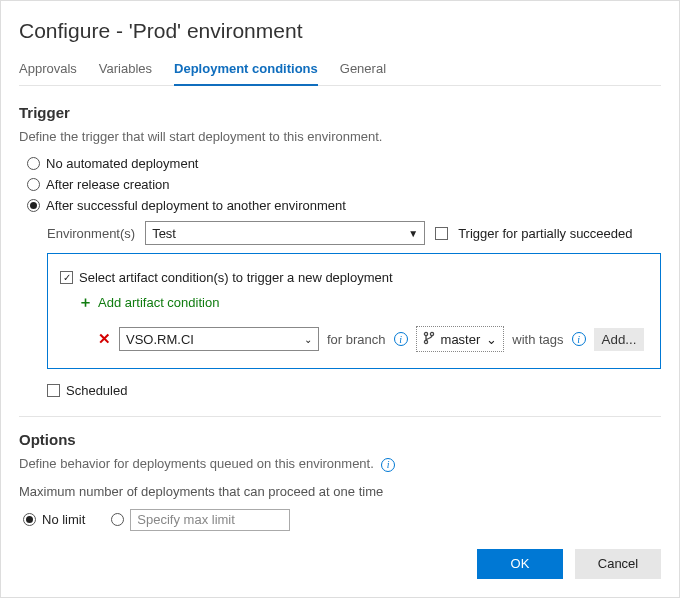 This screenshot has height=599, width=680. Describe the element at coordinates (54, 390) in the screenshot. I see `scheduled-checkbox` at that location.